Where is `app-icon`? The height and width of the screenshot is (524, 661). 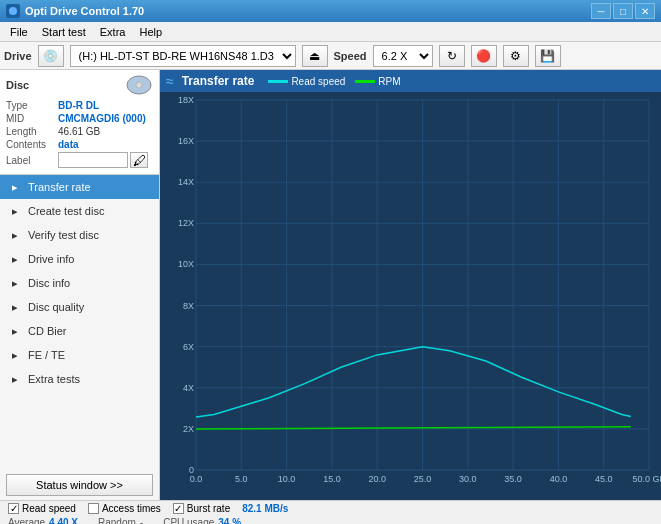
app-icon is located at coordinates (13, 11).